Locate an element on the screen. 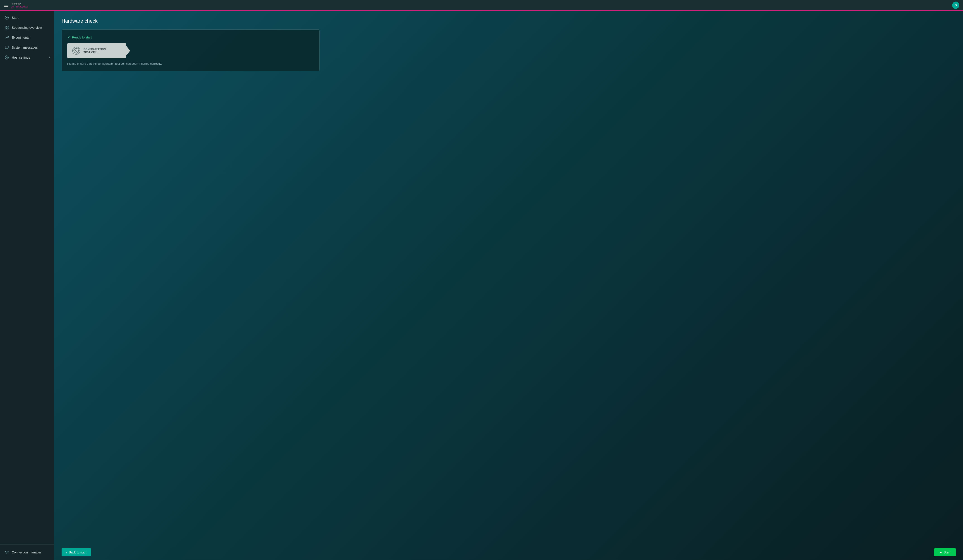 This screenshot has width=963, height=560. menu-button is located at coordinates (6, 5).